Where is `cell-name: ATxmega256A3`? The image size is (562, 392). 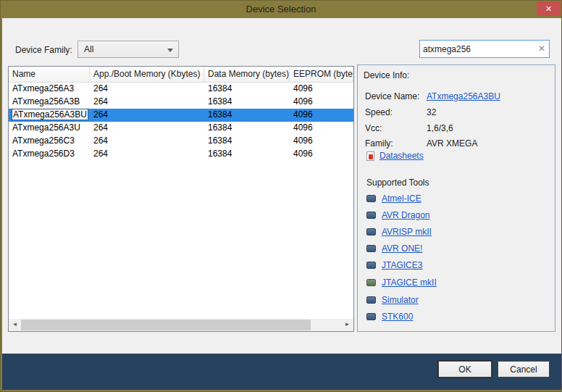
cell-name: ATxmega256A3 is located at coordinates (49, 89).